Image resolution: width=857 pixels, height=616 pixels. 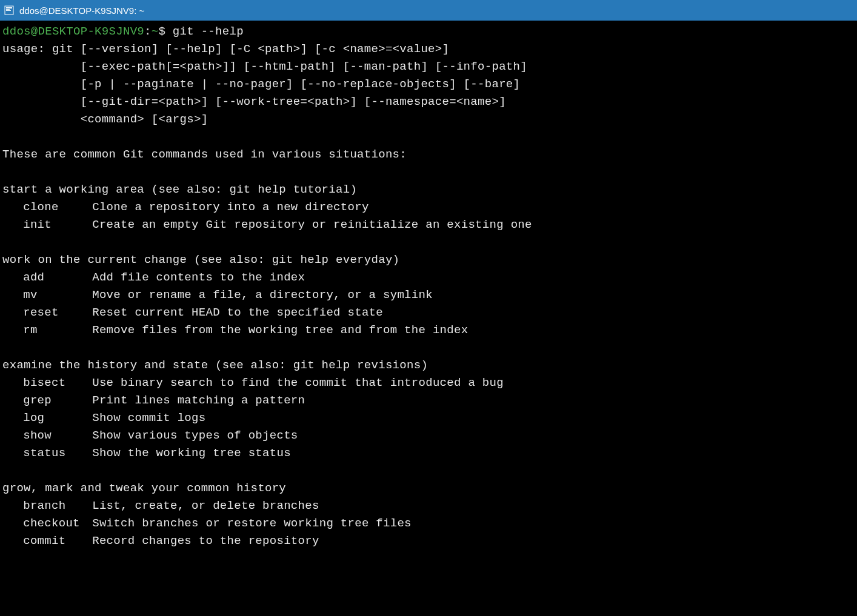 I want to click on git-command-name: init, so click(x=58, y=225).